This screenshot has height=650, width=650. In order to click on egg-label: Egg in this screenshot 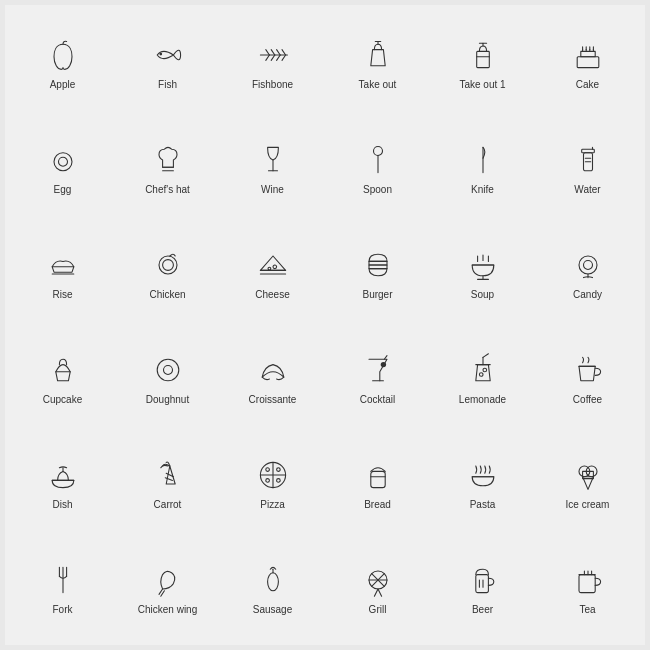, I will do `click(63, 190)`.